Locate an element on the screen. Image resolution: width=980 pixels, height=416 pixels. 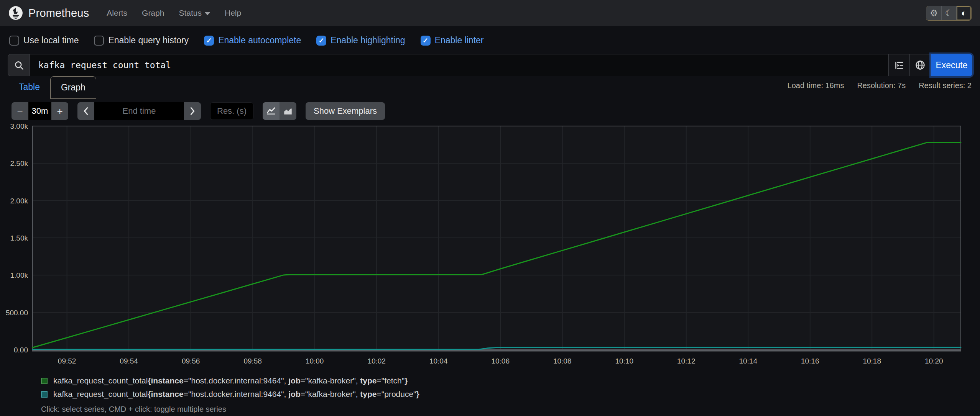
line-chart-button is located at coordinates (271, 111).